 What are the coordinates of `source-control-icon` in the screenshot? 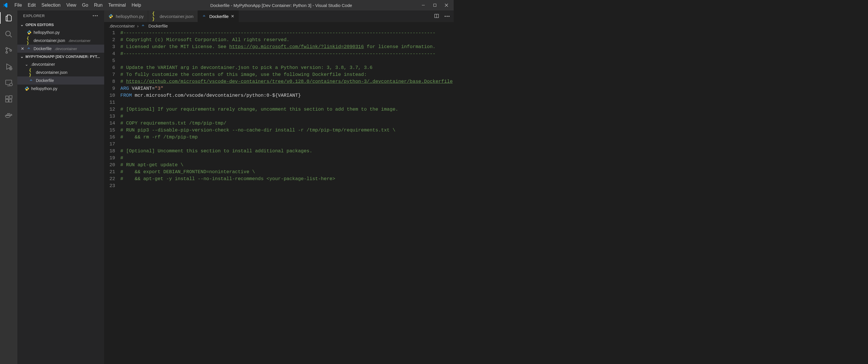 It's located at (9, 51).